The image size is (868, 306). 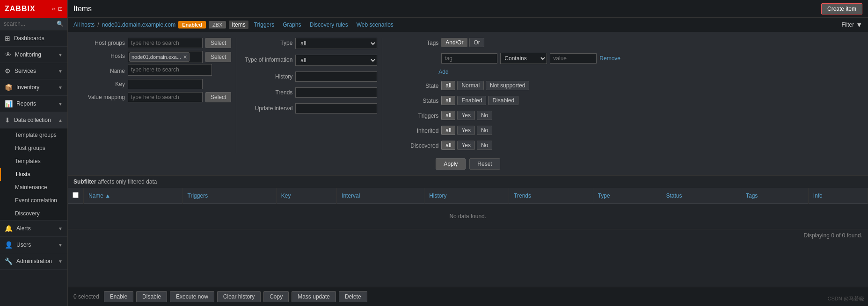 I want to click on tab-web-scenarios: Web scenarios, so click(x=375, y=25).